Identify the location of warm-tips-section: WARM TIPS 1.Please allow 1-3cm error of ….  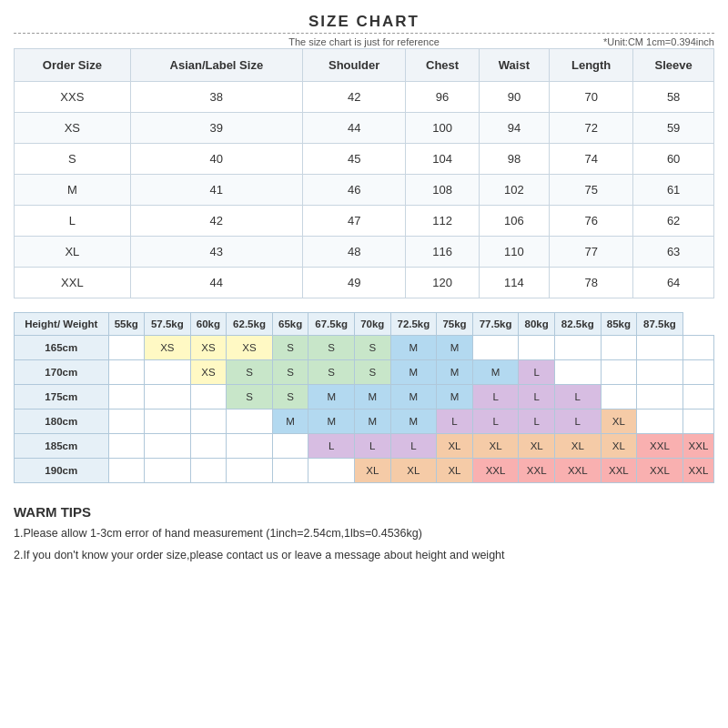
(364, 531).